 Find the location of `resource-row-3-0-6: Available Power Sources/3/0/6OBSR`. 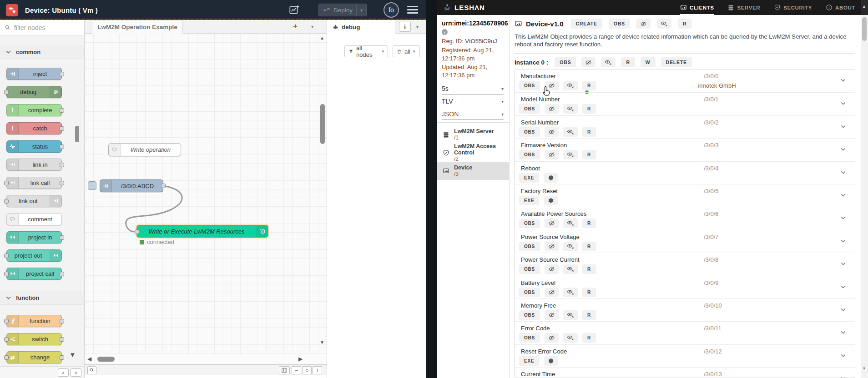

resource-row-3-0-6: Available Power Sources/3/0/6OBSR is located at coordinates (685, 218).